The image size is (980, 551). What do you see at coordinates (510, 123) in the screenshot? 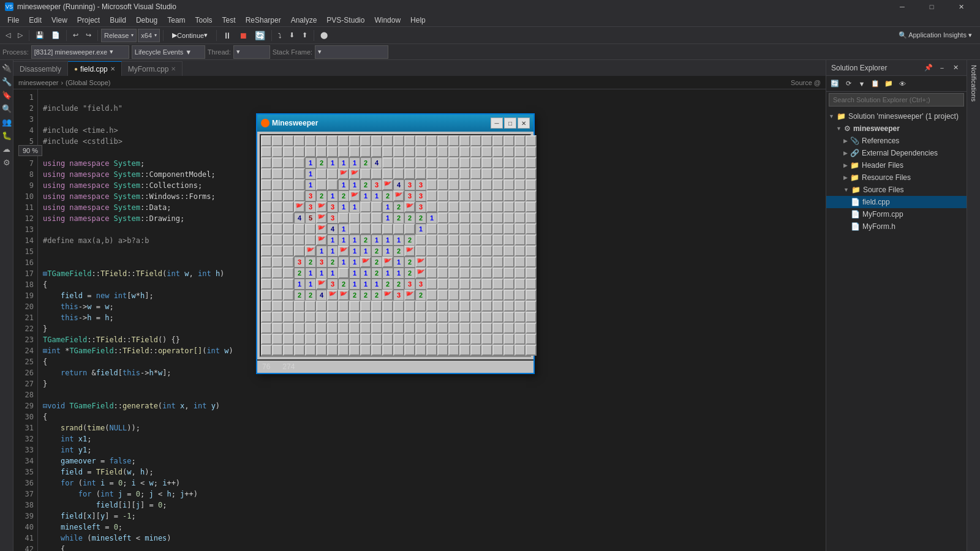
I see `ms-maximize-button: □` at bounding box center [510, 123].